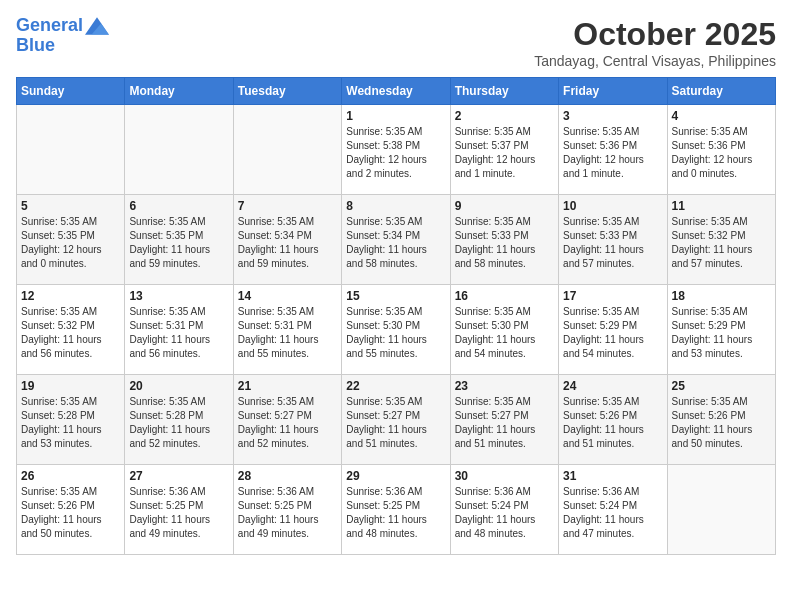  I want to click on day-number: 27, so click(178, 476).